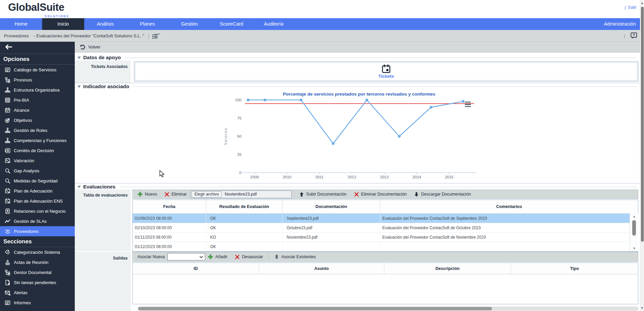  What do you see at coordinates (156, 36) in the screenshot?
I see `list-icon` at bounding box center [156, 36].